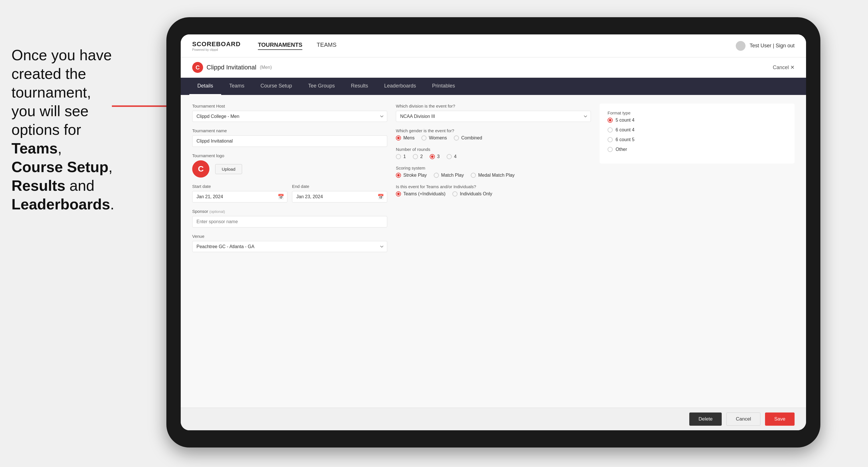  Describe the element at coordinates (216, 50) in the screenshot. I see `logo-sub: Powered by clippd` at that location.